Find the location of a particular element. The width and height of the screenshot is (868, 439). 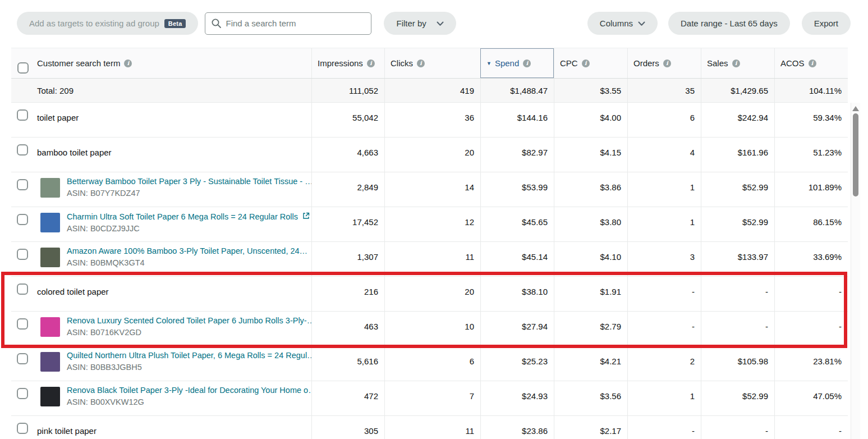

table-row: bamboo toilet paper 4,663 20 $82.97 $4.1… is located at coordinates (430, 155).